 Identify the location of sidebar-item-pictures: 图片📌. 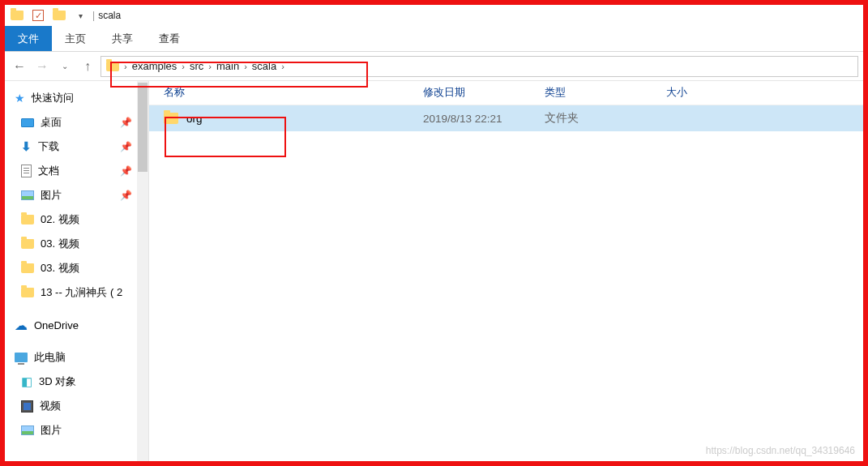
(76, 195).